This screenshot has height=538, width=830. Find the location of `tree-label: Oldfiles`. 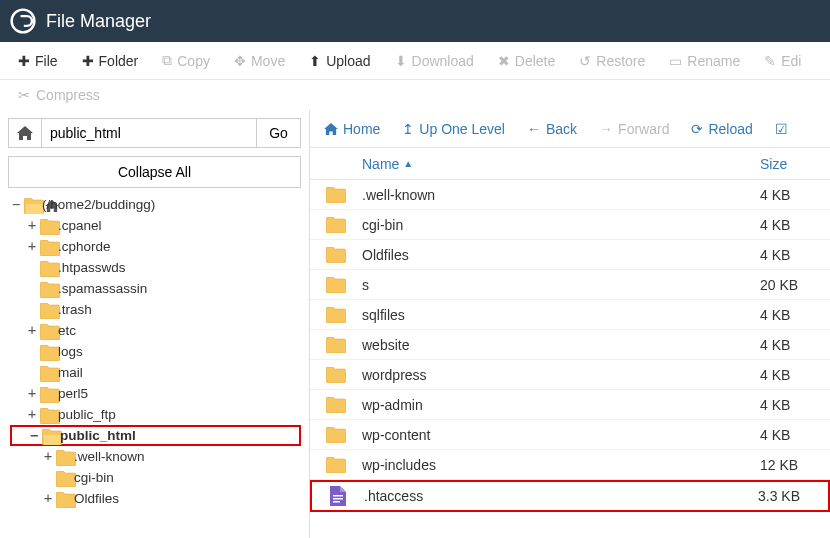

tree-label: Oldfiles is located at coordinates (96, 498).